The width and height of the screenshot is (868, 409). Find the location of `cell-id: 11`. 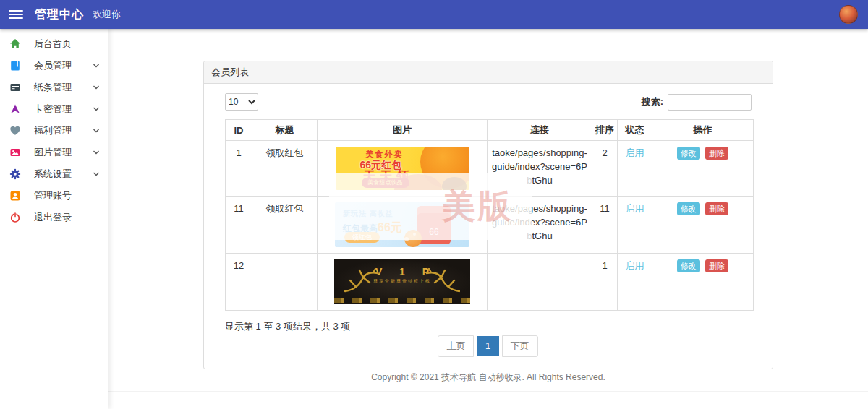

cell-id: 11 is located at coordinates (239, 225).